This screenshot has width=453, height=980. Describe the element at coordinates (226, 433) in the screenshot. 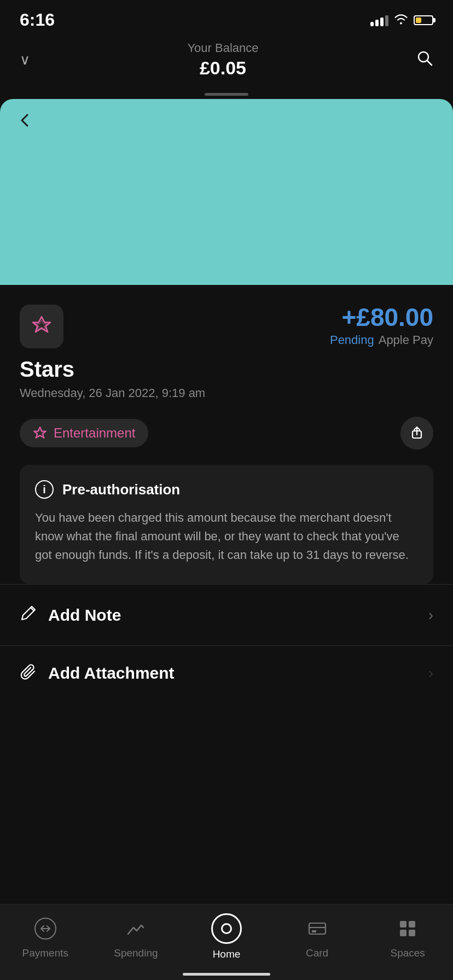

I see `category-row: Entertainment` at that location.